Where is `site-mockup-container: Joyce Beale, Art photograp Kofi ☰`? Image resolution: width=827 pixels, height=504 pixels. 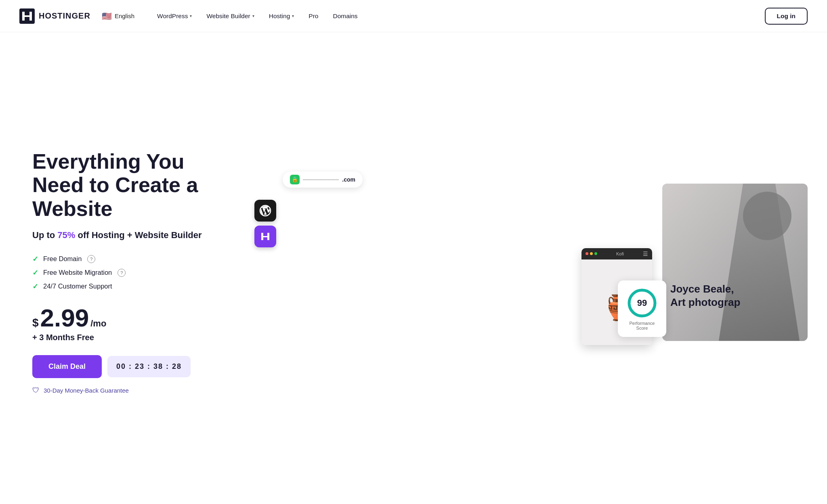 site-mockup-container: Joyce Beale, Art photograp Kofi ☰ is located at coordinates (695, 264).